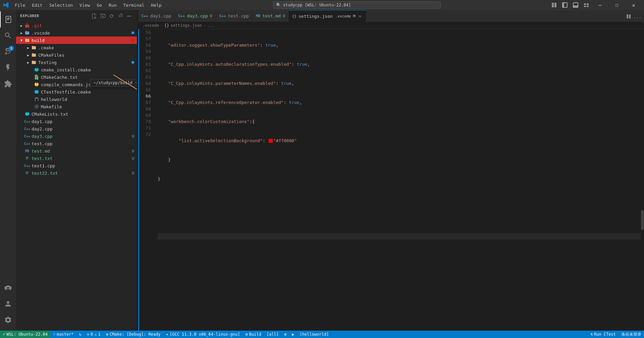  What do you see at coordinates (151, 25) in the screenshot?
I see `breadcrumb-vscode: .vscode` at bounding box center [151, 25].